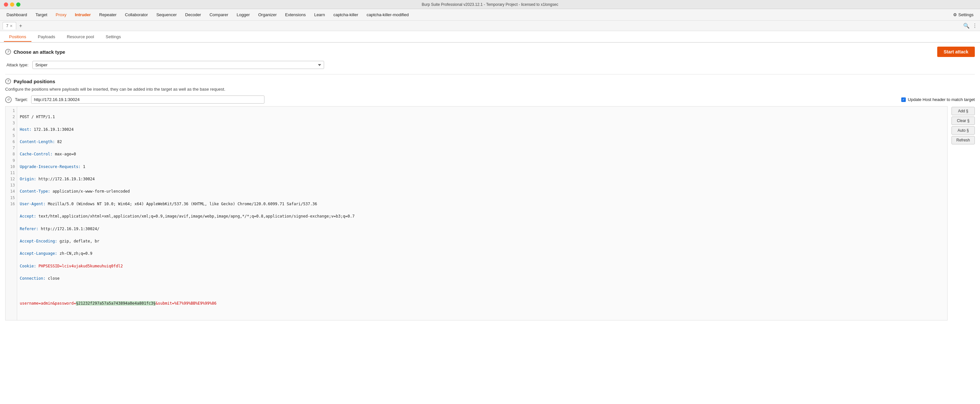 The height and width of the screenshot is (404, 980). Describe the element at coordinates (8, 81) in the screenshot. I see `payload-positions-info-icon: ?` at that location.